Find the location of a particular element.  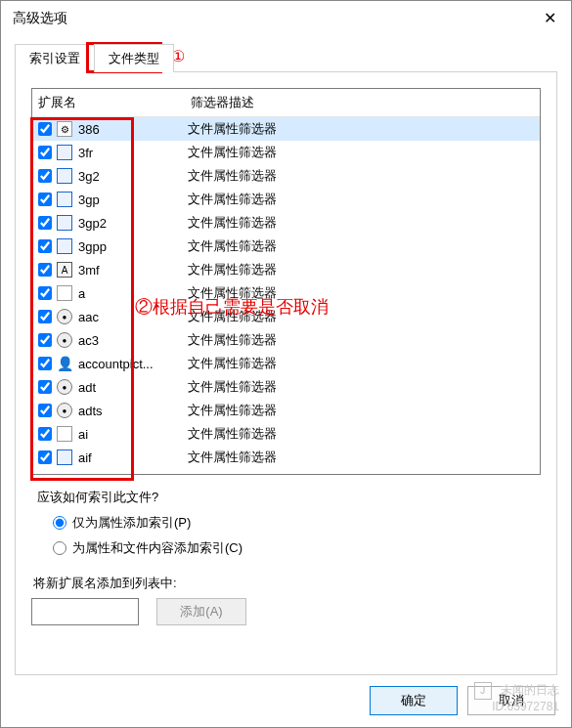

table-row: ●ac3文件属性筛选器 is located at coordinates (286, 340).